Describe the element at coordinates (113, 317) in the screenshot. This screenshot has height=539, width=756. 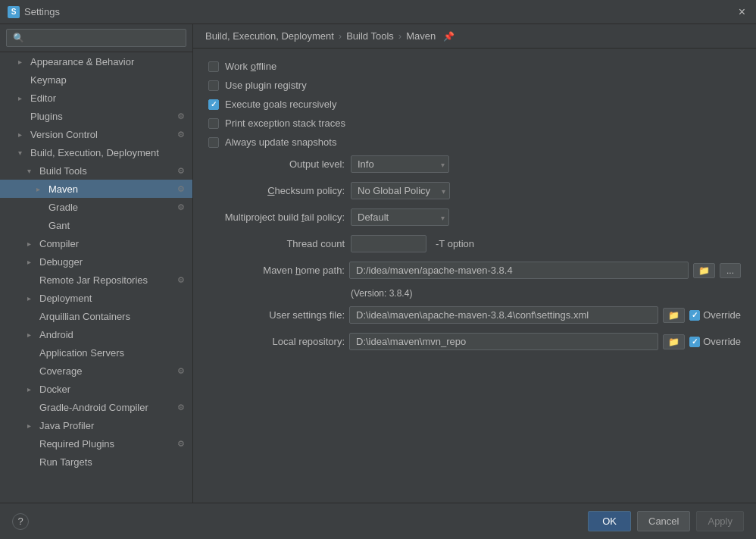
I see `sidebar-label-arquillian-containers: Arquillian Containers` at that location.